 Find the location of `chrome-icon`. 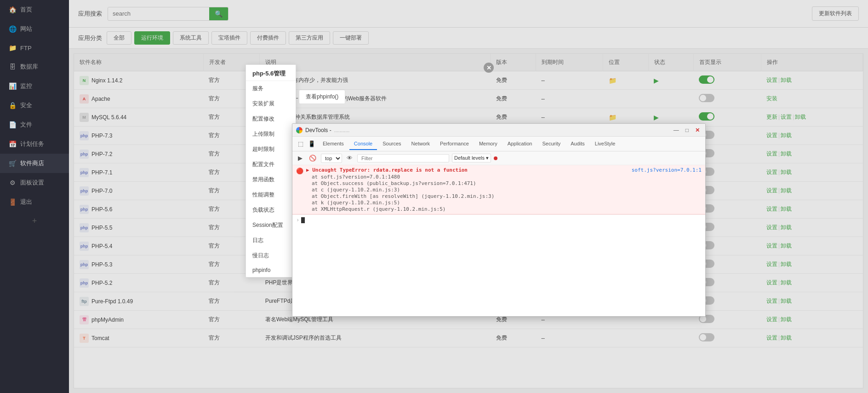

chrome-icon is located at coordinates (299, 130).